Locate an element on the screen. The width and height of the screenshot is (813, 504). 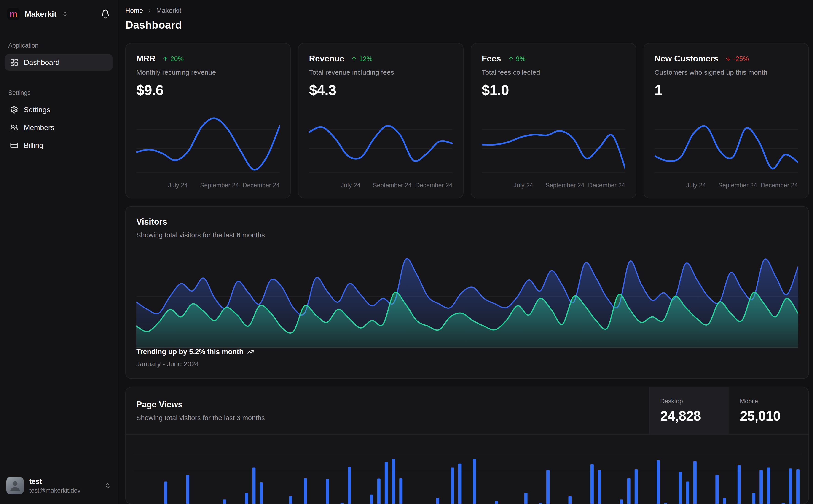
logo-letter: m is located at coordinates (13, 14).